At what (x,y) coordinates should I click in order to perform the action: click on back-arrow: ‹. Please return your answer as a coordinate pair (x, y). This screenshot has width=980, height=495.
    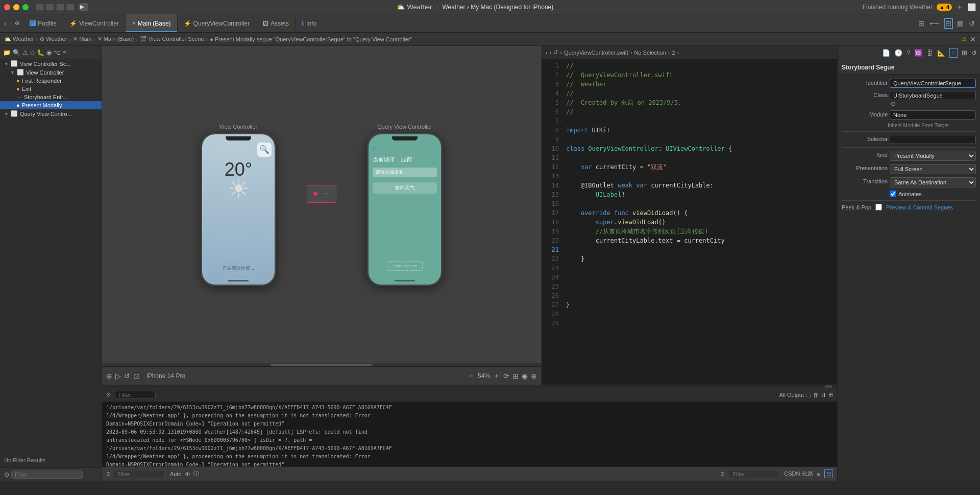
    Looking at the image, I should click on (405, 148).